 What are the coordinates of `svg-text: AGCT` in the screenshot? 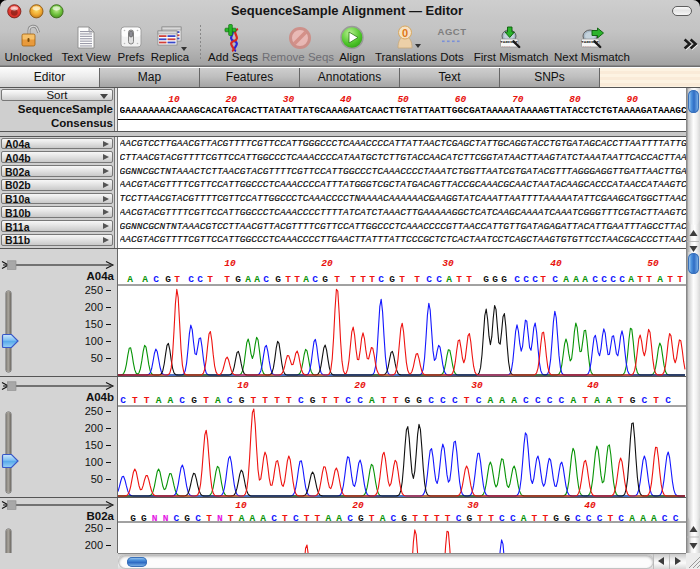 It's located at (452, 32).